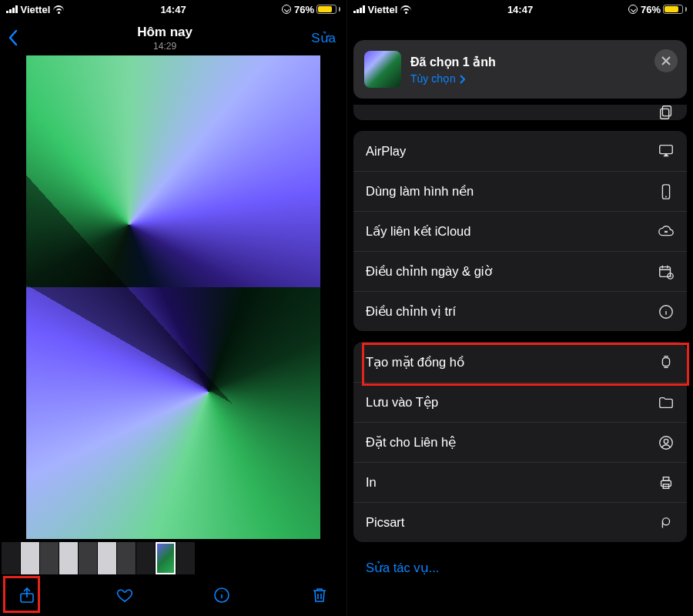 This screenshot has height=616, width=693. Describe the element at coordinates (521, 311) in the screenshot. I see `action-adjust-location: Điều chỉnh vị trí` at that location.